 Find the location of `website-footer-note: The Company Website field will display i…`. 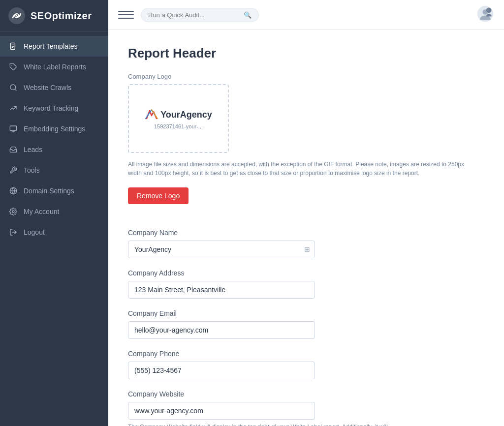

website-footer-note: The Company Website field will display i… is located at coordinates (258, 424).